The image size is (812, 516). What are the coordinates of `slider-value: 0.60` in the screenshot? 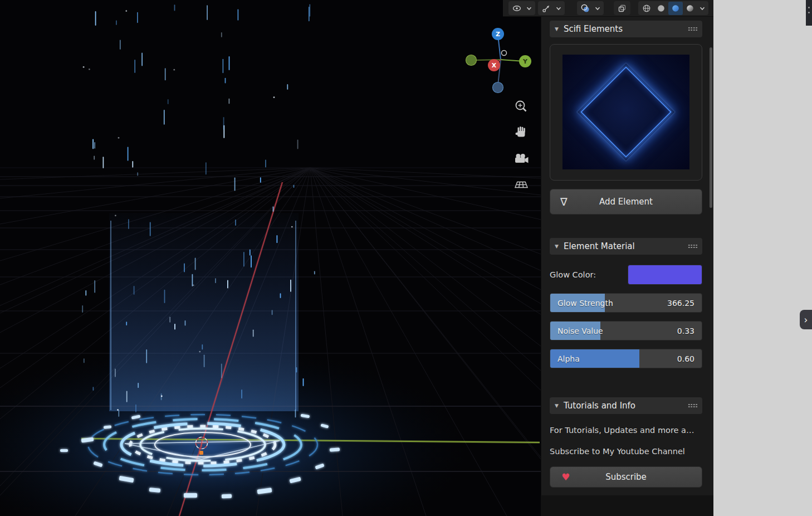 It's located at (686, 359).